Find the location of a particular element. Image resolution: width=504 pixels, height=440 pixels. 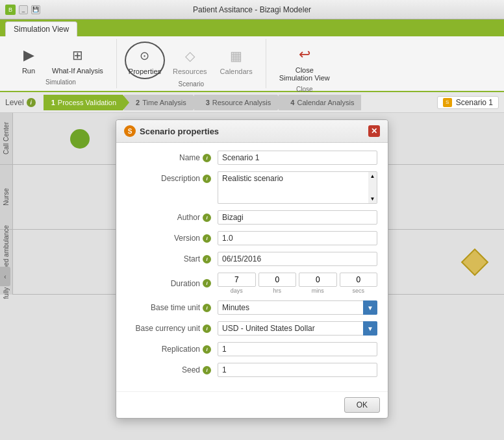

scroll-up-button: ▲ is located at coordinates (373, 177).